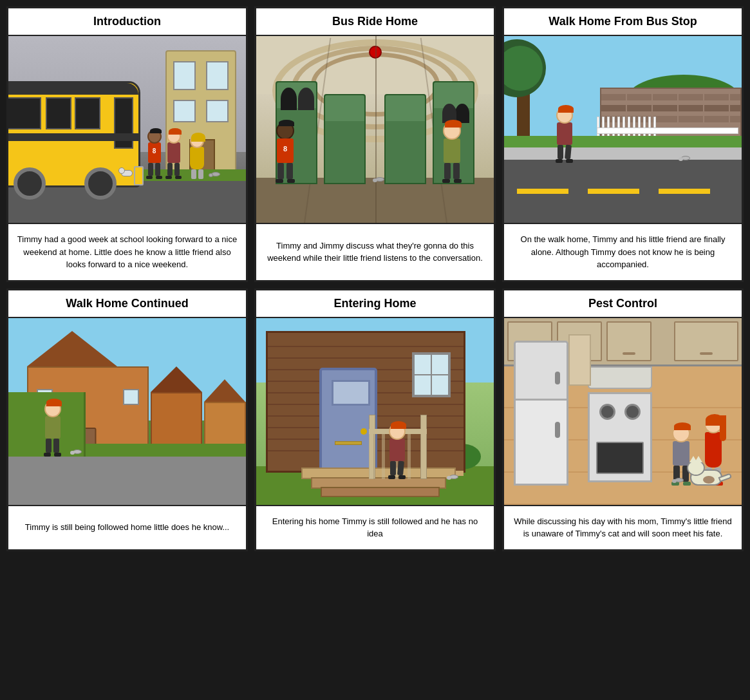 The image size is (750, 700). I want to click on cell-walk-home-title: Walk Home From Bus Stop, so click(623, 22).